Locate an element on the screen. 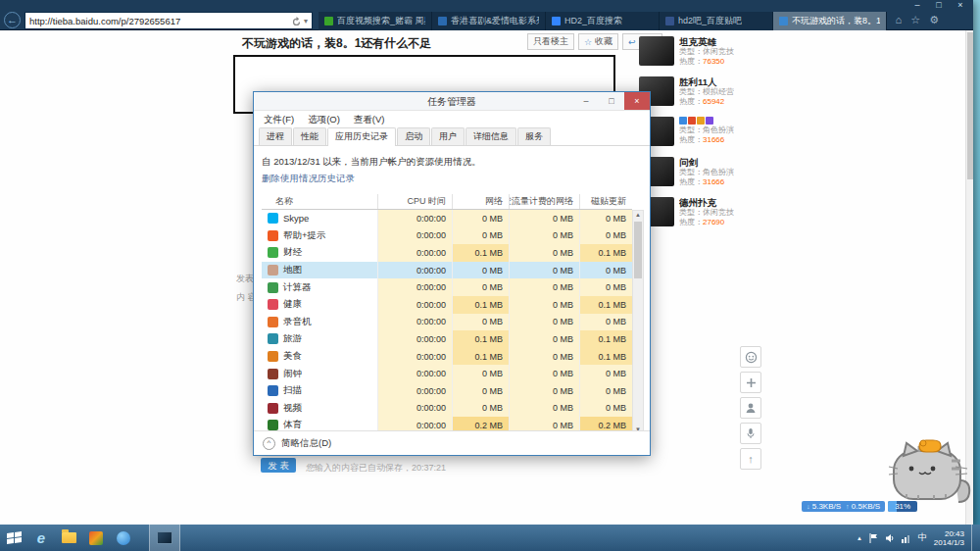 The height and width of the screenshot is (551, 980). column-metered-network: 按流量计费的网络 is located at coordinates (544, 202).